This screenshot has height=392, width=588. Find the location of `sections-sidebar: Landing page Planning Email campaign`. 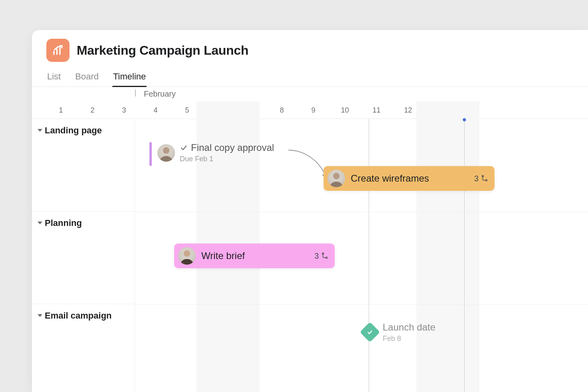

sections-sidebar: Landing page Planning Email campaign is located at coordinates (83, 255).